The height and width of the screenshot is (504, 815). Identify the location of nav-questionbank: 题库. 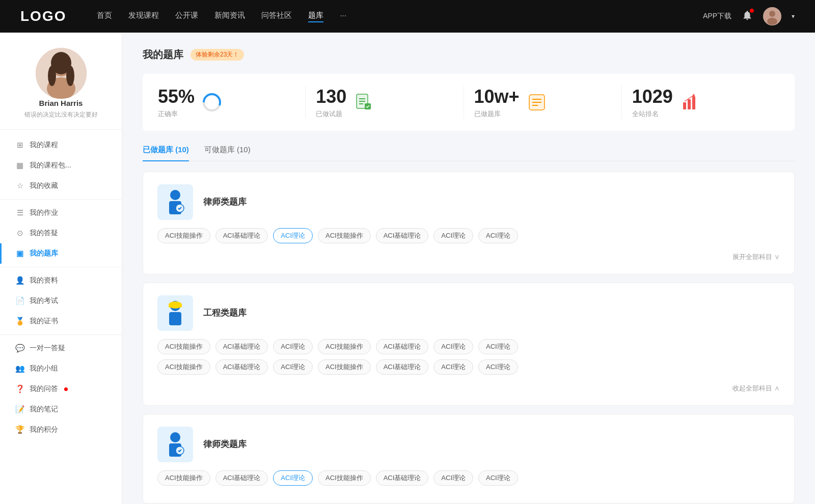
(316, 16).